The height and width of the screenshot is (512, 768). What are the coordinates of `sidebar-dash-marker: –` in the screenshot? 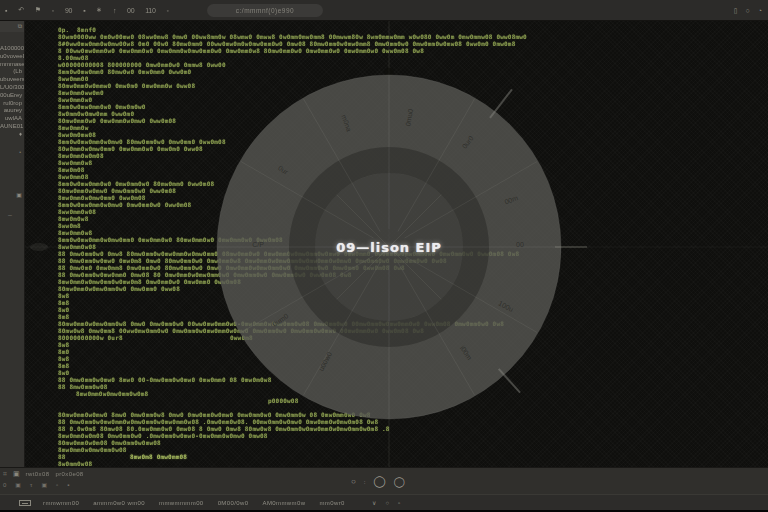 It's located at (10, 214).